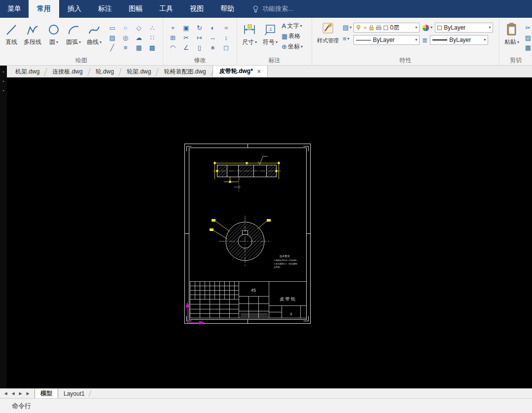  What do you see at coordinates (173, 28) in the screenshot?
I see `move-icon: +` at bounding box center [173, 28].